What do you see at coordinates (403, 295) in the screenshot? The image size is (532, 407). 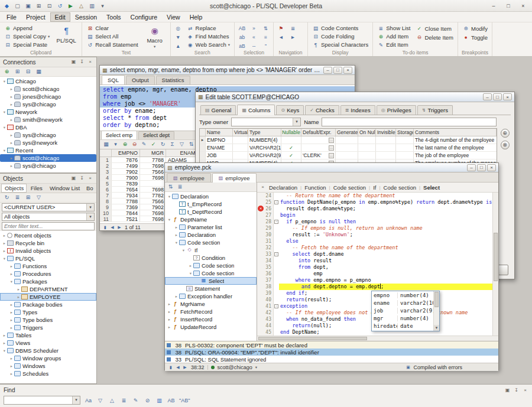 I see `autocomplete-item-empno: empnonumber(4)` at bounding box center [403, 295].